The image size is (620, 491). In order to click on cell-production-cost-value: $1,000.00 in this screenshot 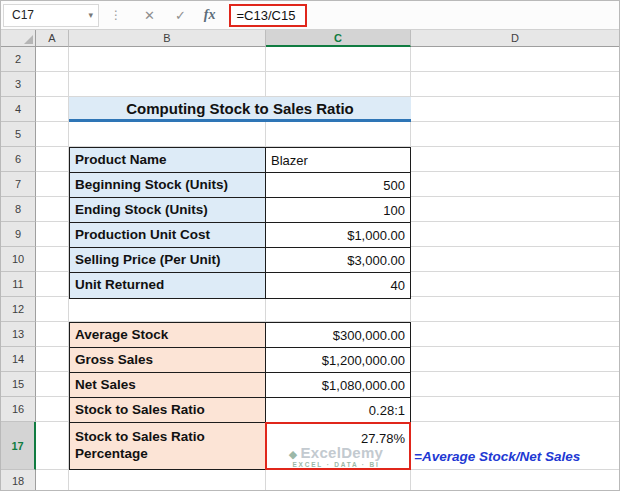, I will do `click(338, 235)`.